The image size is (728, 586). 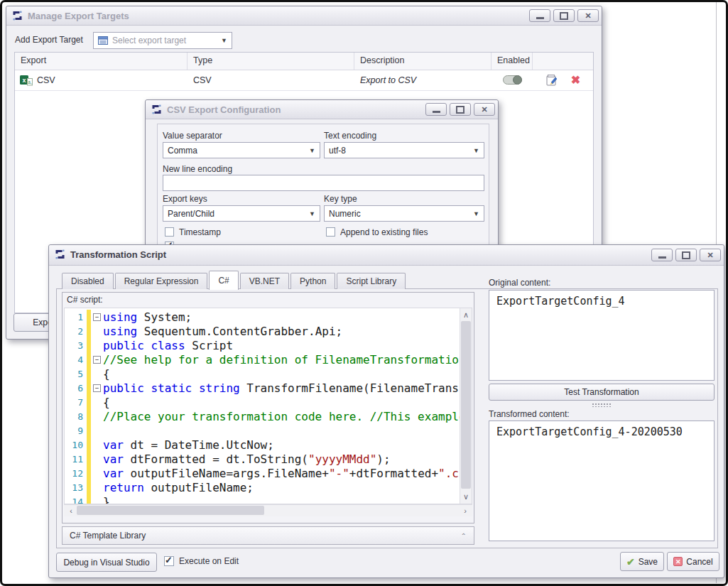 What do you see at coordinates (313, 281) in the screenshot?
I see `tab-python: Python` at bounding box center [313, 281].